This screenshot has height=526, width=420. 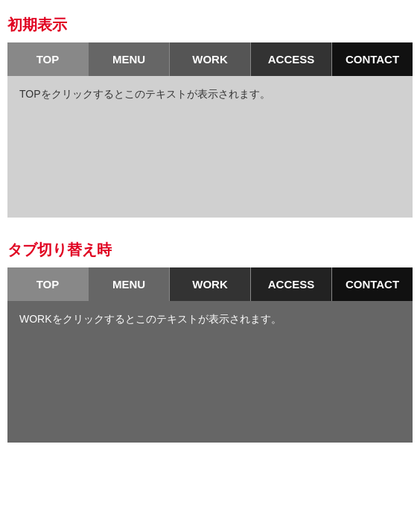 What do you see at coordinates (372, 285) in the screenshot?
I see `demo2-tab-contact: CONTACT` at bounding box center [372, 285].